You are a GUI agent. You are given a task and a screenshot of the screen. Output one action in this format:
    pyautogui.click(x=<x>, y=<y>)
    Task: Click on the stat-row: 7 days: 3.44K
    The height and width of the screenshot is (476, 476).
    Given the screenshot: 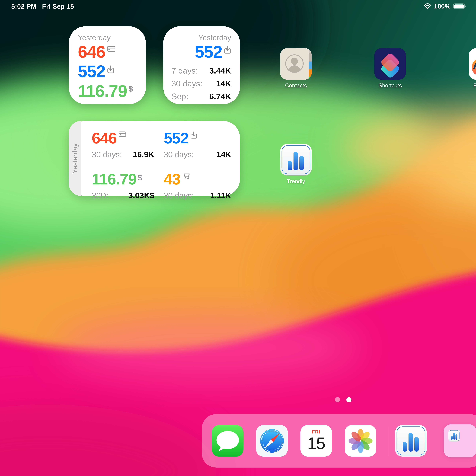 What is the action you would take?
    pyautogui.click(x=201, y=71)
    